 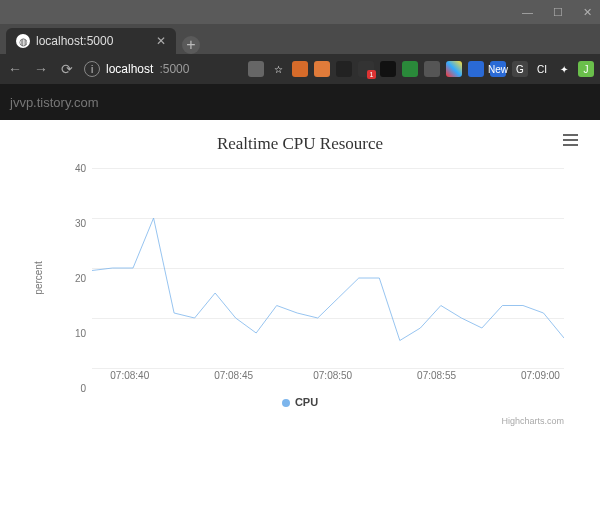 I want to click on extensions-menu-icon: ✦, so click(x=564, y=69).